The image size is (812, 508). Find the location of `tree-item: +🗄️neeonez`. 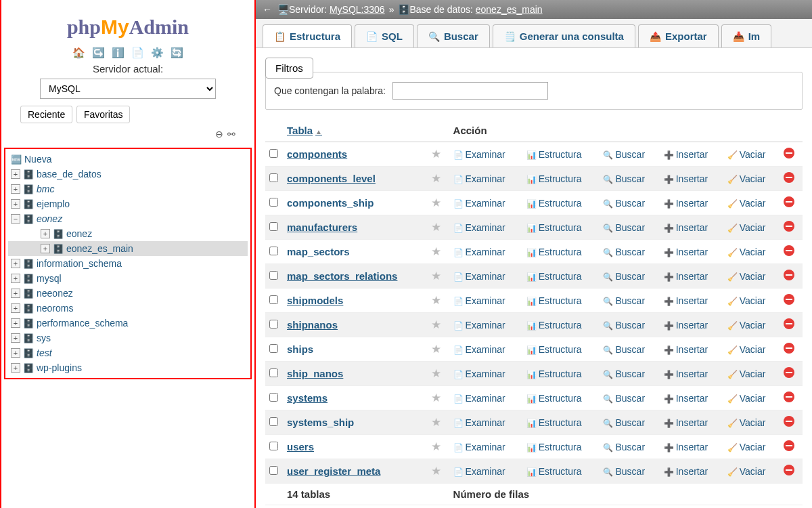

tree-item: +🗄️neeonez is located at coordinates (128, 293).